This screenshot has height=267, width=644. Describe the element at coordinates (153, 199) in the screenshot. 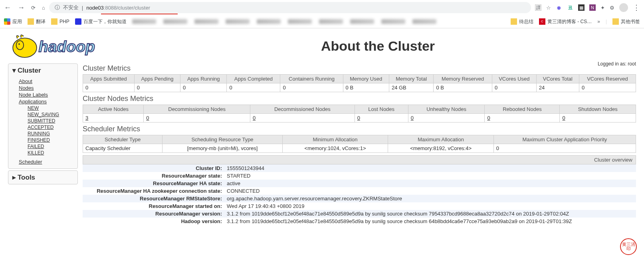

I see `kv-key: ResourceManager RMStateStore:` at that location.